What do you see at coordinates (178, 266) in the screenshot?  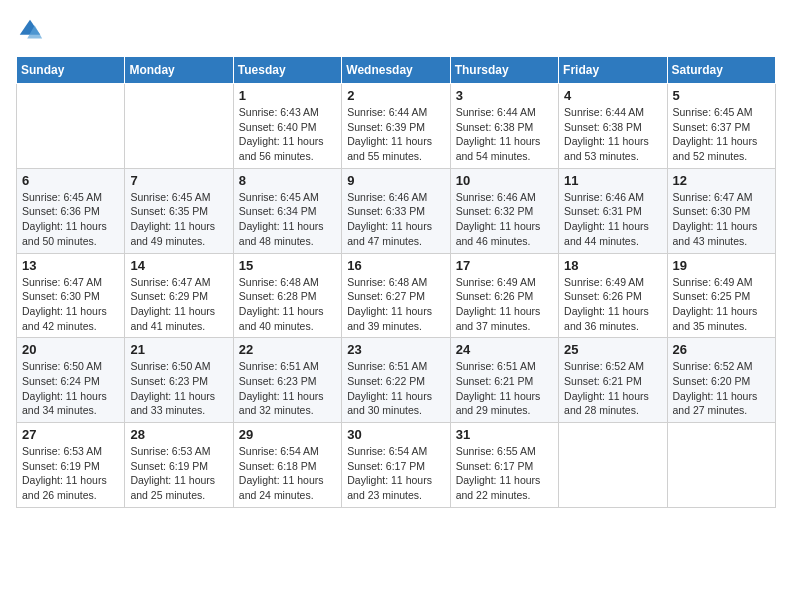 I see `day-number: 14` at bounding box center [178, 266].